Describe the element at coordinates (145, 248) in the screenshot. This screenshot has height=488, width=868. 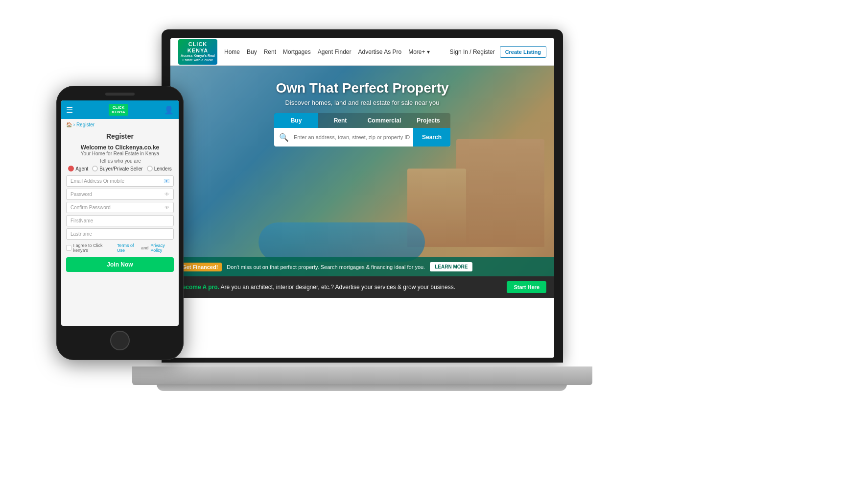
I see `and-text: and` at that location.